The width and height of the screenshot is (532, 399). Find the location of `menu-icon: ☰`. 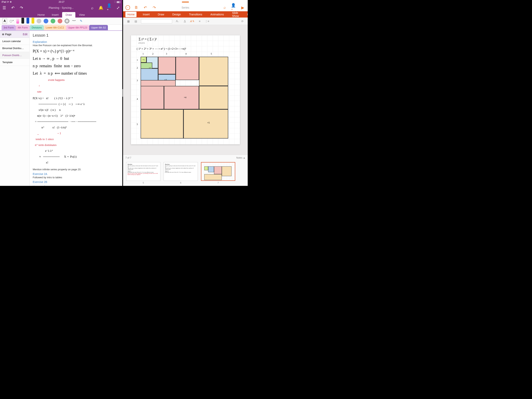

menu-icon: ☰ is located at coordinates (4, 8).